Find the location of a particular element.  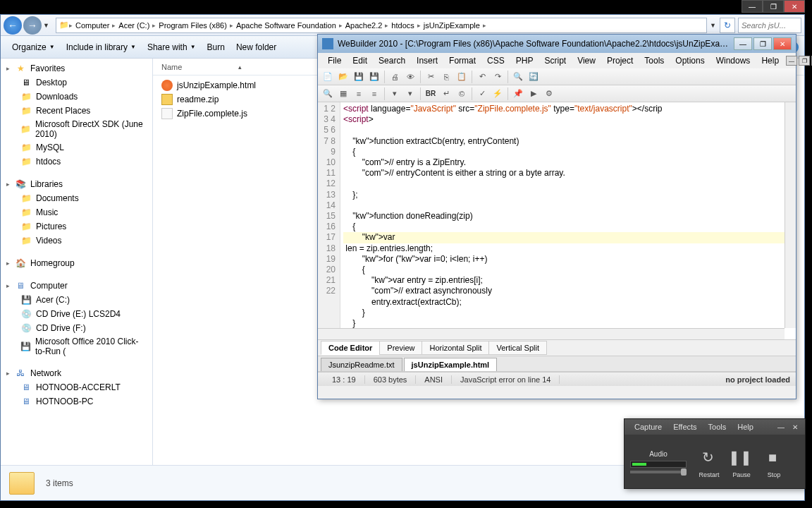

sidebar-item: 💾Acer (C:) is located at coordinates (76, 300).